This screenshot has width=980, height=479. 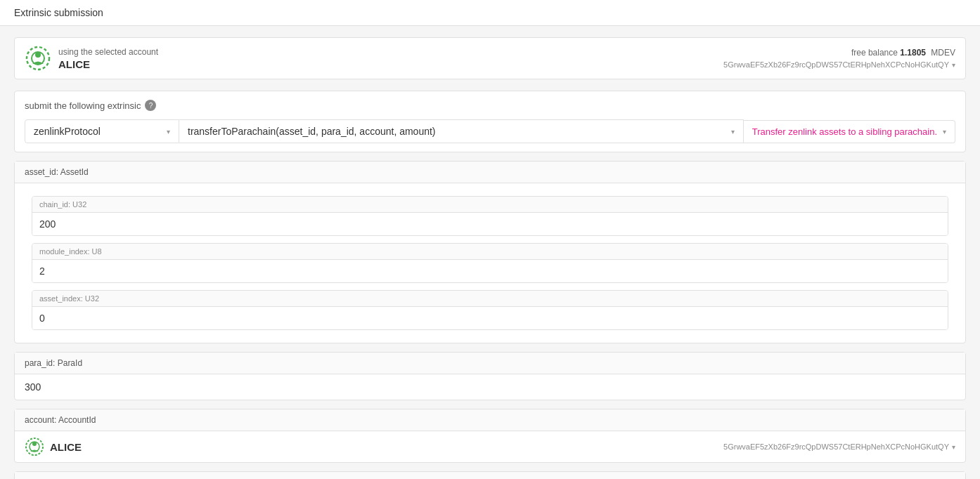 What do you see at coordinates (312, 131) in the screenshot?
I see `function-value: transferToParachain(asset_id, para_id, a…` at bounding box center [312, 131].